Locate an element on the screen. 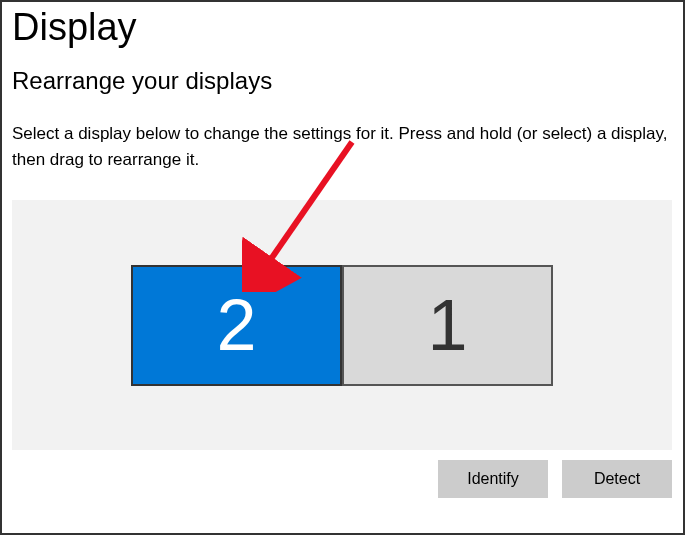  section-title: Rearrange your displays is located at coordinates (342, 81).